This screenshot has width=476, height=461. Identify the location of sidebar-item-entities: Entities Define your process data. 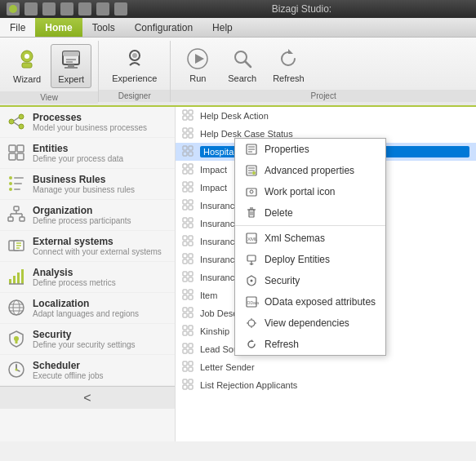
(87, 153).